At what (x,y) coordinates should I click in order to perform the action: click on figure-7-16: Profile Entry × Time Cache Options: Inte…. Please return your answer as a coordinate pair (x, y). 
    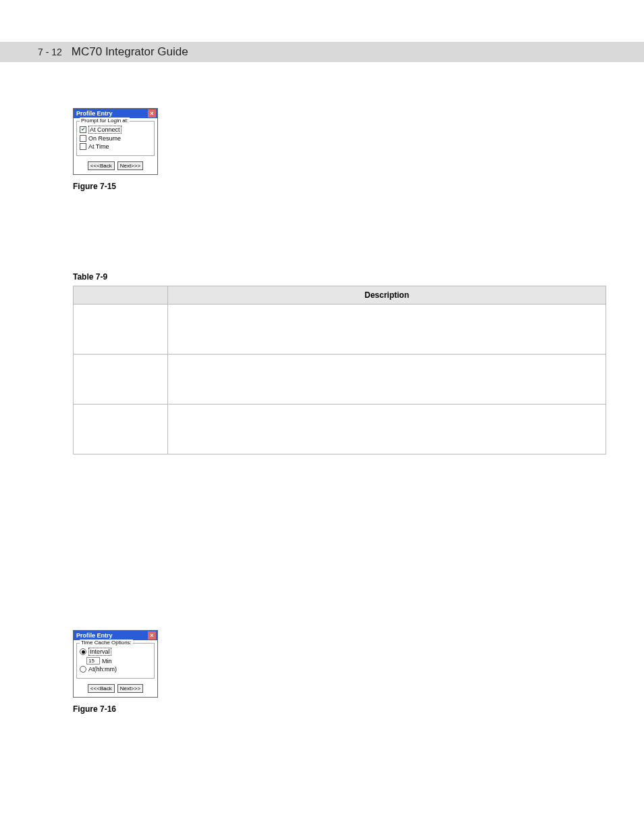
    Looking at the image, I should click on (340, 672).